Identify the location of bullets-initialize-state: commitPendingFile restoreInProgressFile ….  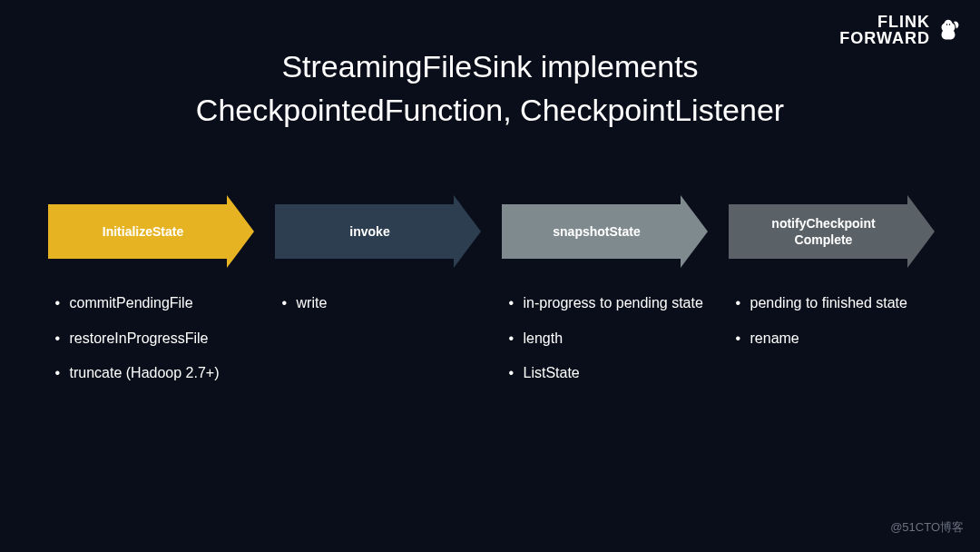
(151, 345).